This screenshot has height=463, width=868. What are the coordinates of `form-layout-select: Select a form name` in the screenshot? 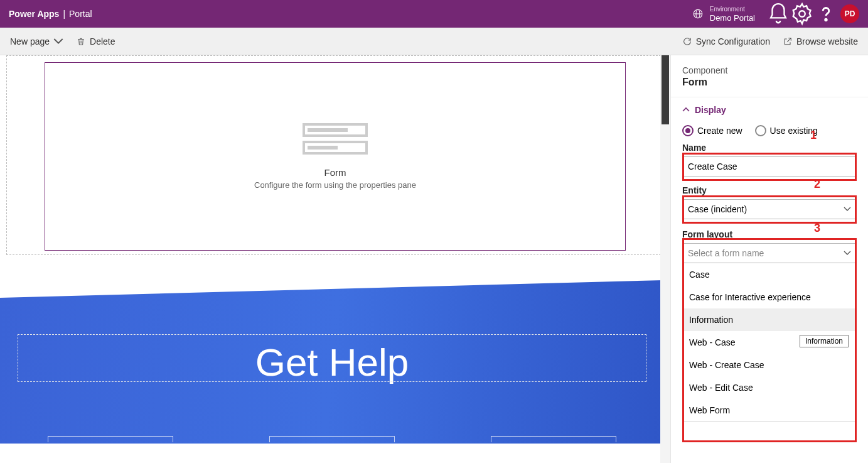 It's located at (769, 253).